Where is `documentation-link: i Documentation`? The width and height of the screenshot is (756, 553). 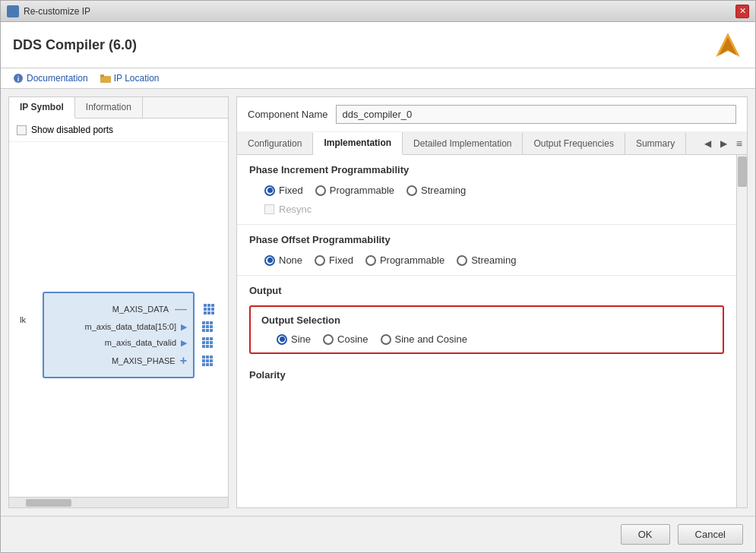
documentation-link: i Documentation is located at coordinates (50, 78).